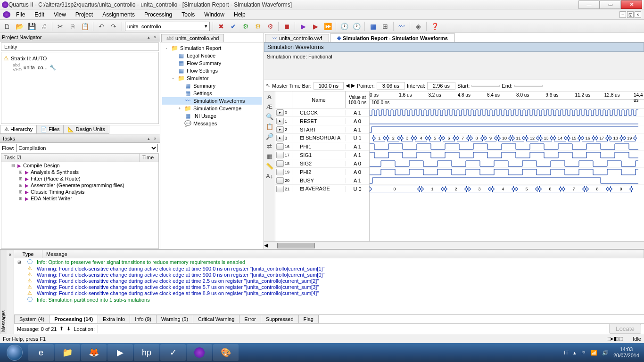 The image size is (644, 362). Describe the element at coordinates (270, 26) in the screenshot. I see `gear3-icon: ⚙` at that location.